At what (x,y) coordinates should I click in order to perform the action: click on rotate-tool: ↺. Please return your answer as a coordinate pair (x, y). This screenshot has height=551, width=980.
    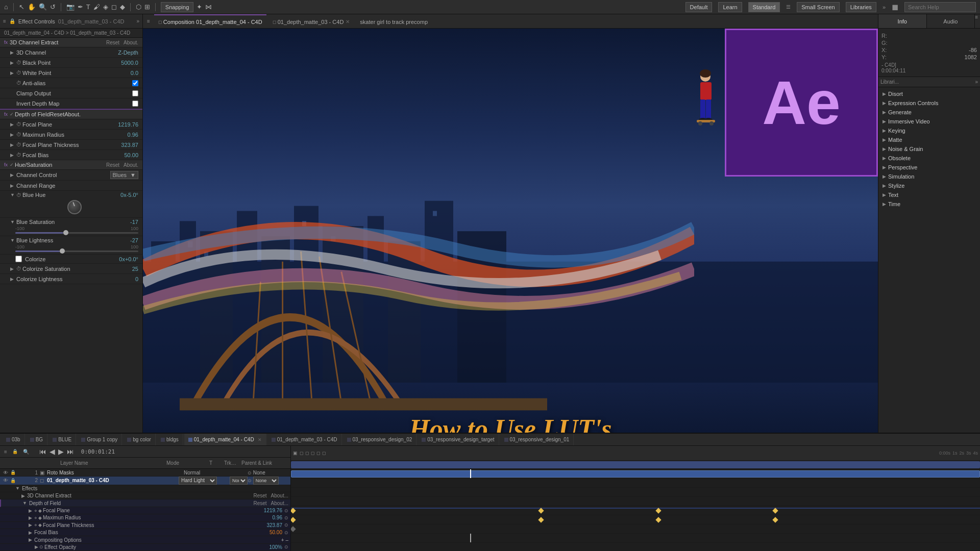
    Looking at the image, I should click on (53, 7).